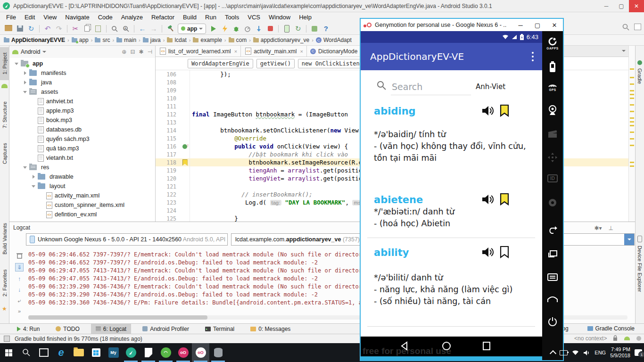  I want to click on genymotion-icon: oO, so click(183, 353).